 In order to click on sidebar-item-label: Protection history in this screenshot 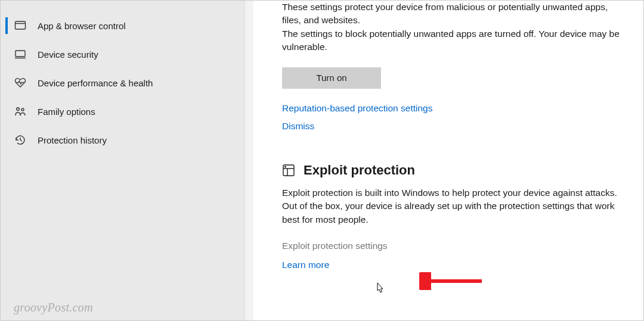, I will do `click(72, 141)`.